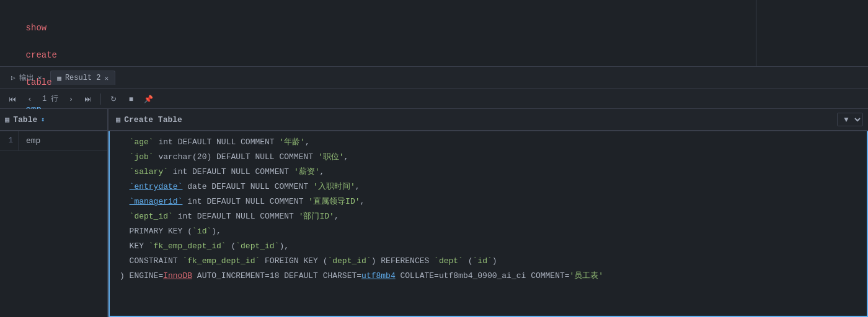 The width and height of the screenshot is (868, 317). What do you see at coordinates (489, 172) in the screenshot?
I see `ddl-line: `salary` int DEFAULT NULL COMMENT '薪资',` at bounding box center [489, 172].